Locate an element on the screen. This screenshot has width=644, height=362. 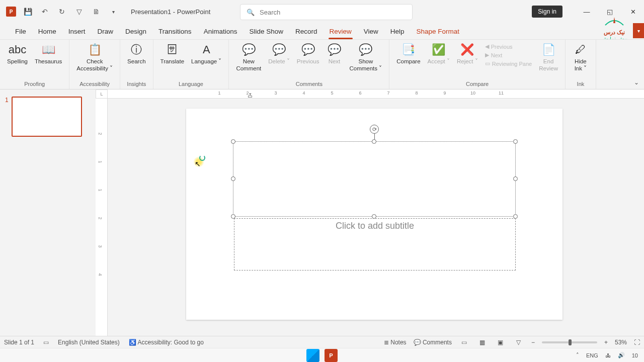
slideshow-view-icon: ▽ is located at coordinates (519, 342).